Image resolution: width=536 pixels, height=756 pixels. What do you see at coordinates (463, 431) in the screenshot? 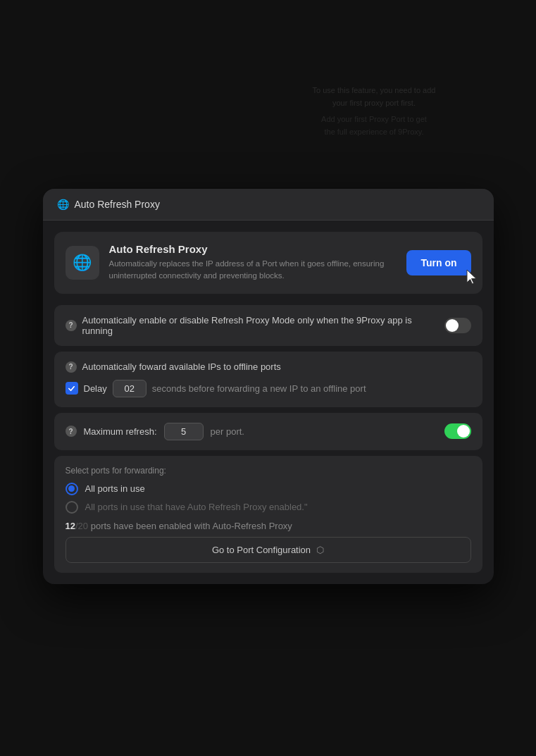
I see `max-refresh-toggle-thumb` at bounding box center [463, 431].